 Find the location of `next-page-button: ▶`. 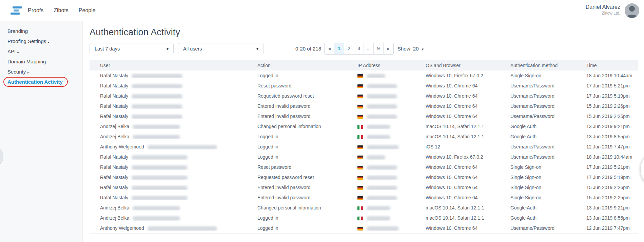

next-page-button: ▶ is located at coordinates (389, 49).